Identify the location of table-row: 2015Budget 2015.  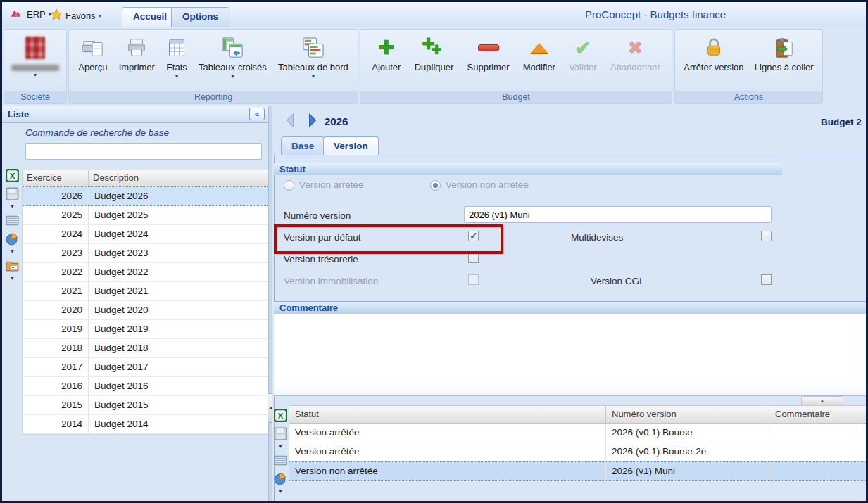
(146, 405).